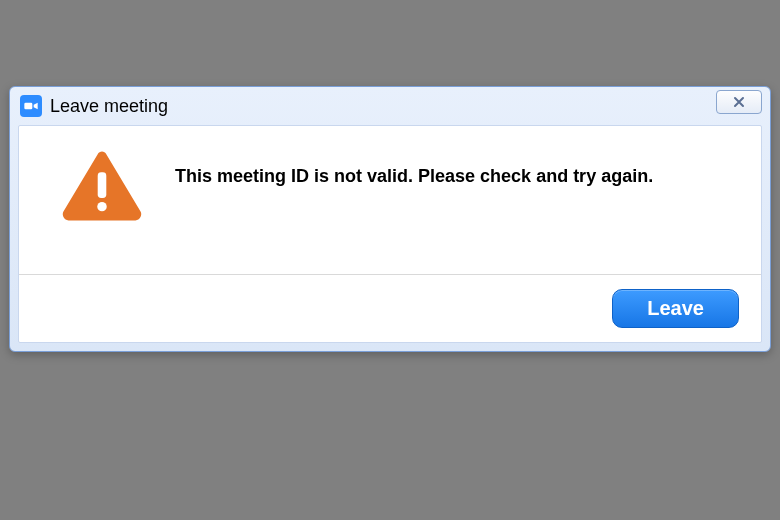  Describe the element at coordinates (102, 186) in the screenshot. I see `warning-icon` at that location.